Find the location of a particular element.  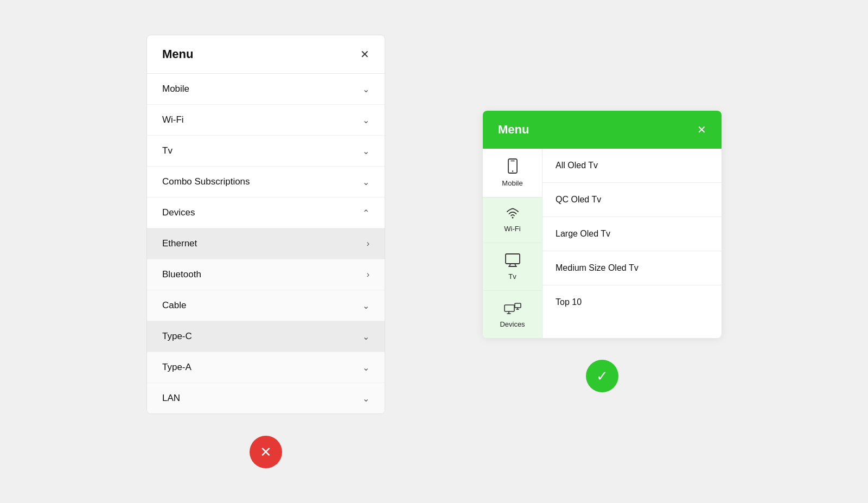

sidebar-item-mobile: Mobile is located at coordinates (512, 173).